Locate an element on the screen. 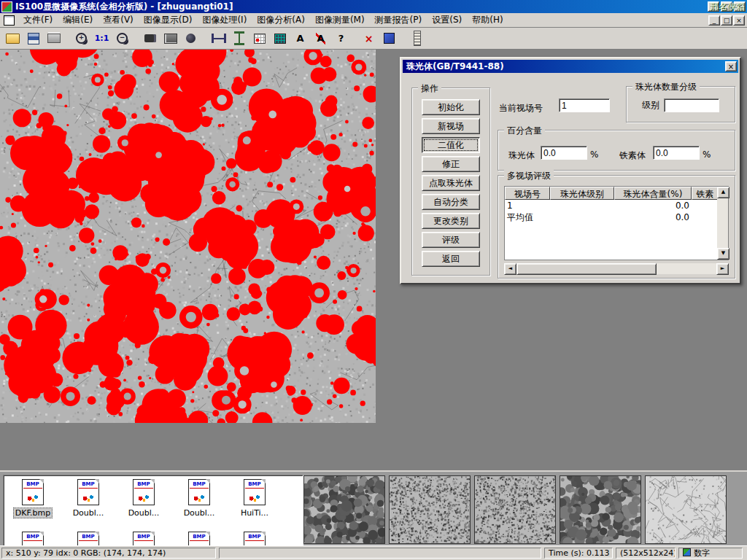 This screenshot has width=747, height=560. bmp-badge: BMP is located at coordinates (144, 484).